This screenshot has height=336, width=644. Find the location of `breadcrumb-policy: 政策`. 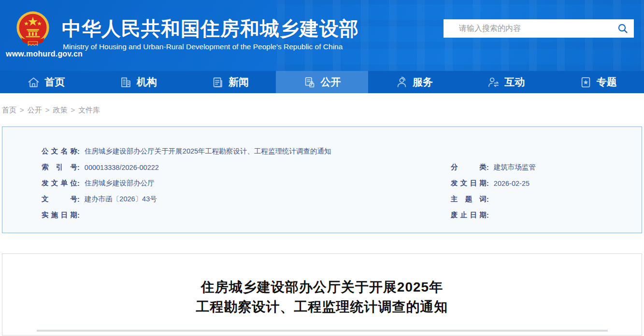

breadcrumb-policy: 政策 is located at coordinates (60, 110).